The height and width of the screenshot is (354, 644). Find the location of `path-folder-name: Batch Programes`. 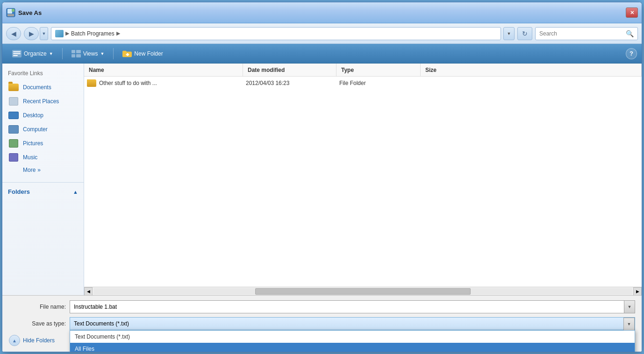

path-folder-name: Batch Programes is located at coordinates (93, 34).